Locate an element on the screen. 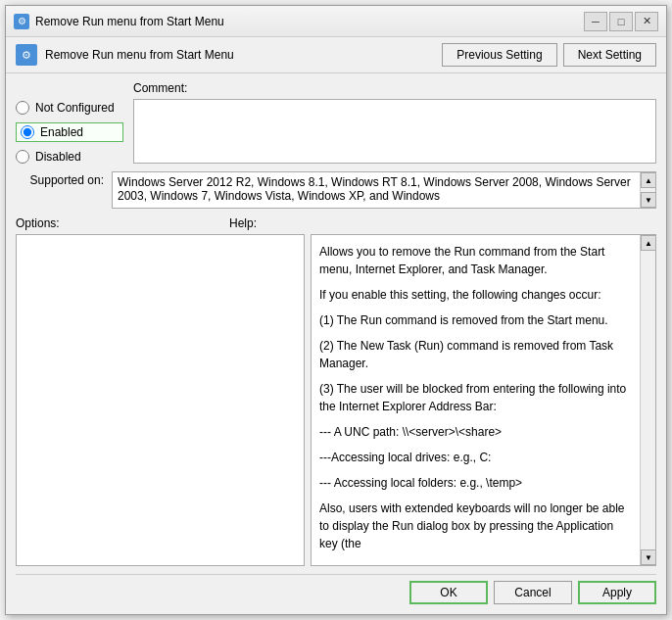  scroll-down-arrow: ▼ is located at coordinates (648, 200).